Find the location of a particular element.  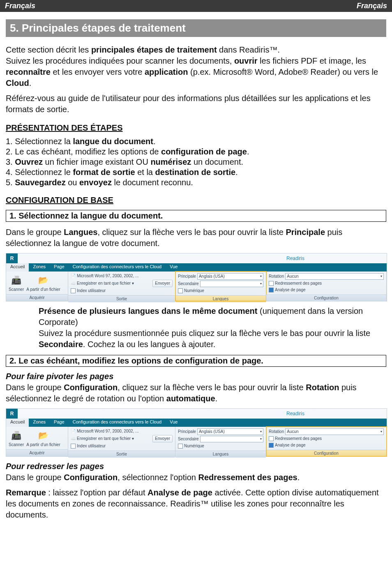

multi-lang-note: Présence de plusieurs langues dans le mê… is located at coordinates (212, 328).